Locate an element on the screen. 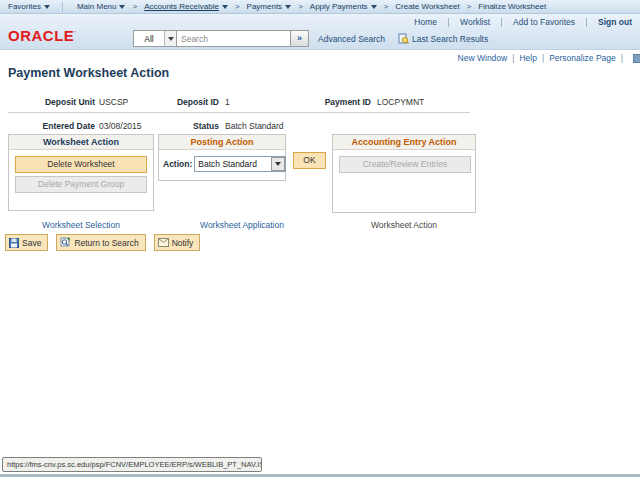 The width and height of the screenshot is (640, 480). posting-action-select: Batch Standard is located at coordinates (240, 164).